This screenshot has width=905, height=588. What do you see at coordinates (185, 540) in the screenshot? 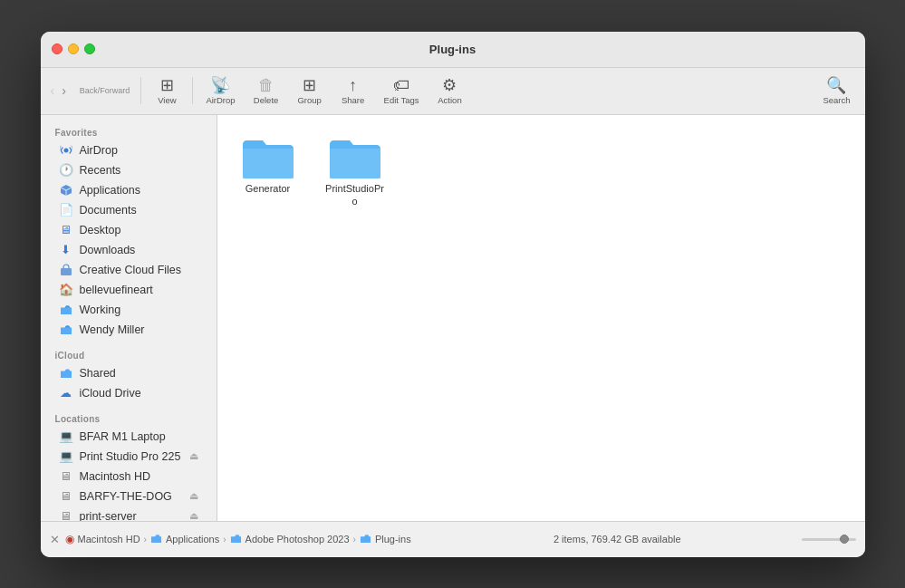
I see `breadcrumb-applications: Applications` at bounding box center [185, 540].